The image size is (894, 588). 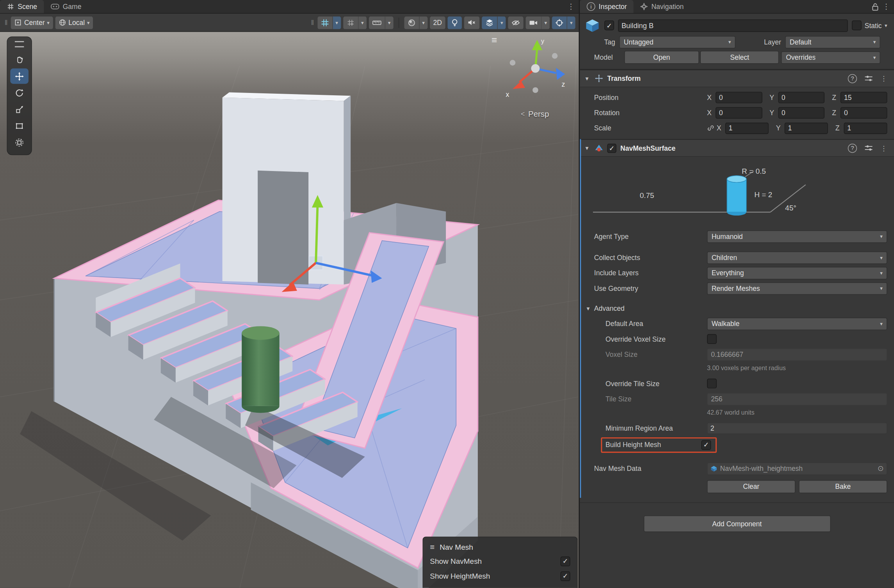 I want to click on green-cylinder, so click(x=260, y=369).